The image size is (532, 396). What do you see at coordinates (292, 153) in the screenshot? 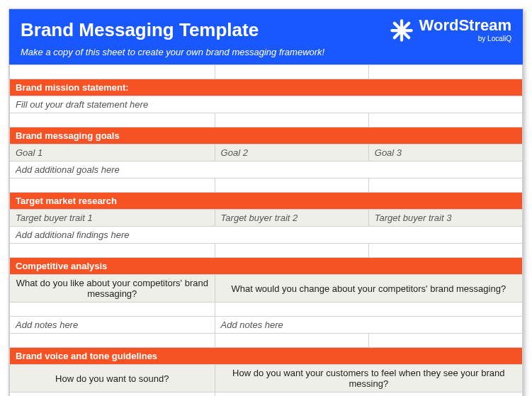
I see `goal-2: Goal 2` at bounding box center [292, 153].